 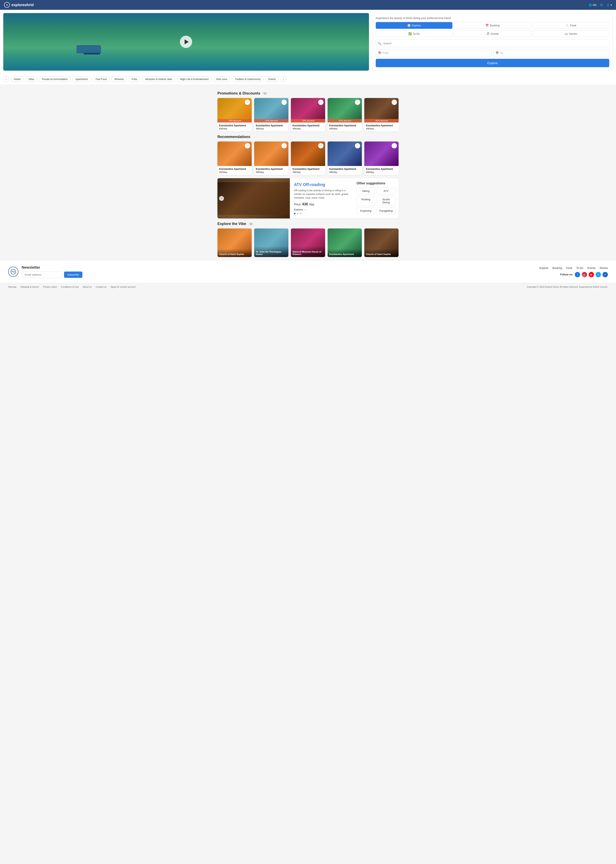 What do you see at coordinates (321, 102) in the screenshot?
I see `favorite-button-3: ♡` at bounding box center [321, 102].